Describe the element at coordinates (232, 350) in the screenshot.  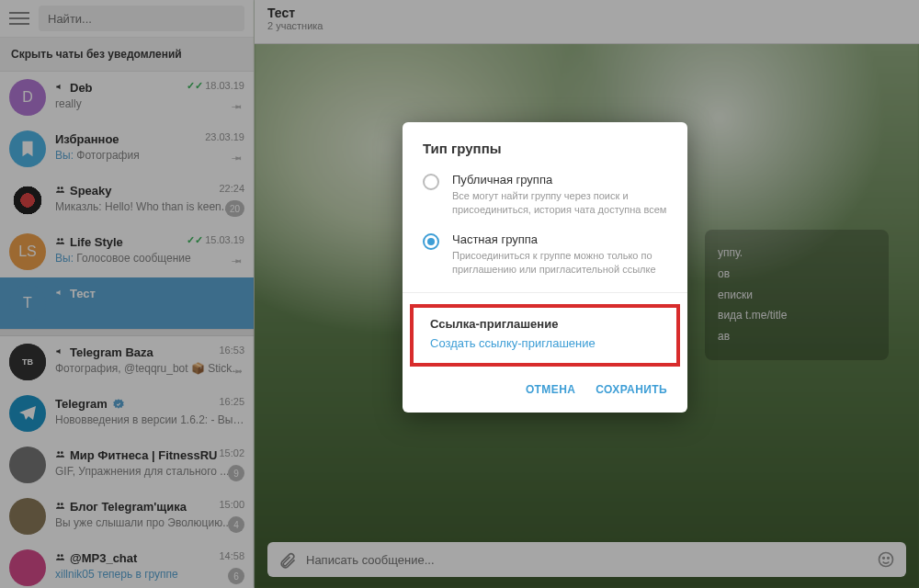
I see `chat-time: 16:53` at that location.